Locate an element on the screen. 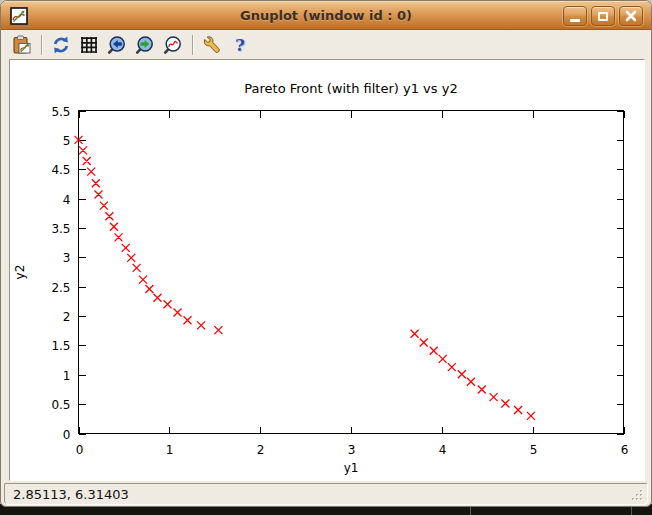 This screenshot has width=652, height=515. svg-text: 0.5 is located at coordinates (60, 405).